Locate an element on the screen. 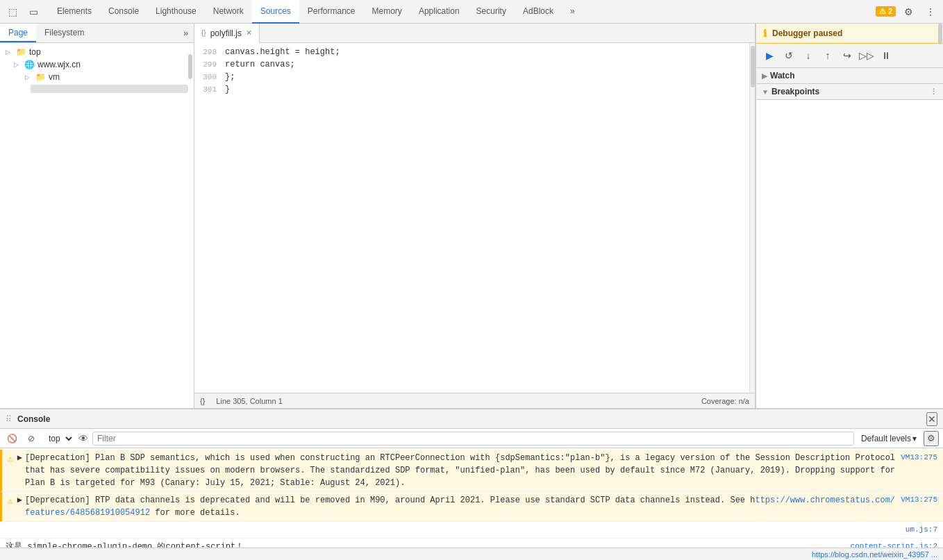 This screenshot has width=943, height=560. format-icon: {} is located at coordinates (203, 401).